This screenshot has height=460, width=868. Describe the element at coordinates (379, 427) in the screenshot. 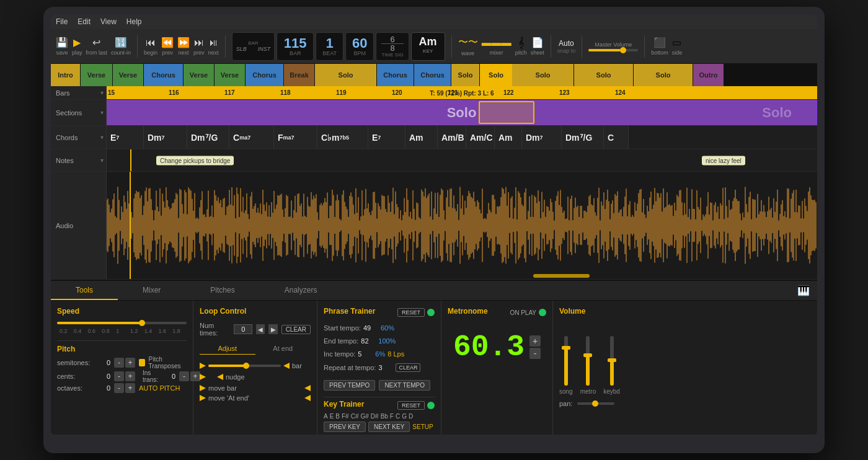

I see `key-trainer-btns: PREV KEY NEXT KEY SETUP` at that location.